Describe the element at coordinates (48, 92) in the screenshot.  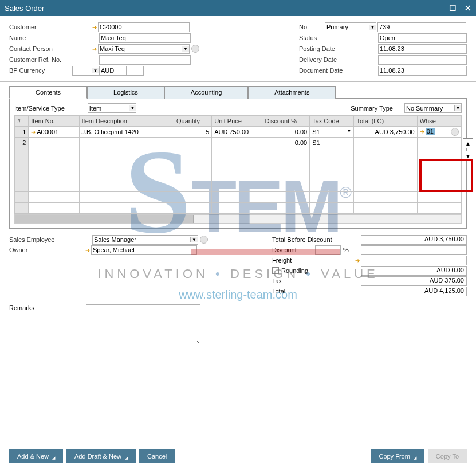
I see `tab-contents: Contents` at that location.